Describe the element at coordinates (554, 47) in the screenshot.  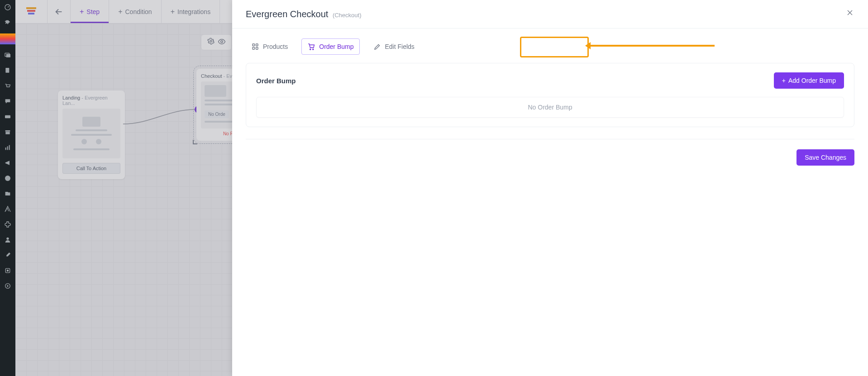
I see `annotation-highlight` at that location.